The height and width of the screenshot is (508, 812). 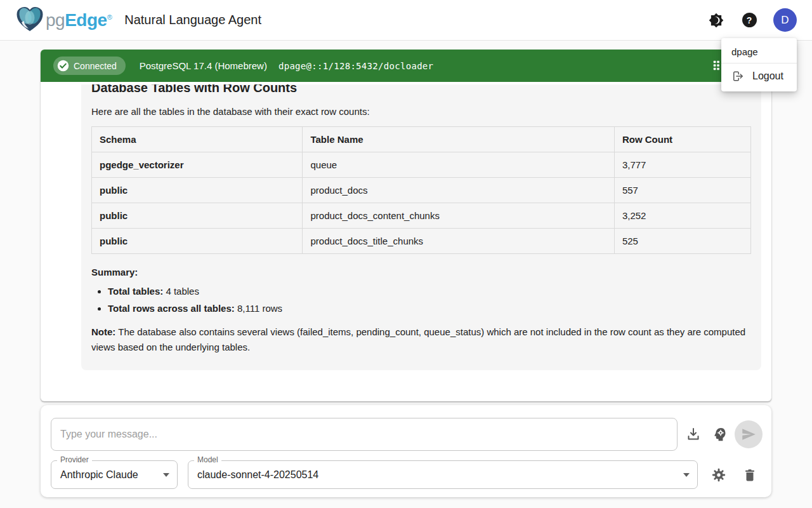 What do you see at coordinates (356, 66) in the screenshot?
I see `connection-dsn: dpage@::1/128:5432/docloader` at bounding box center [356, 66].